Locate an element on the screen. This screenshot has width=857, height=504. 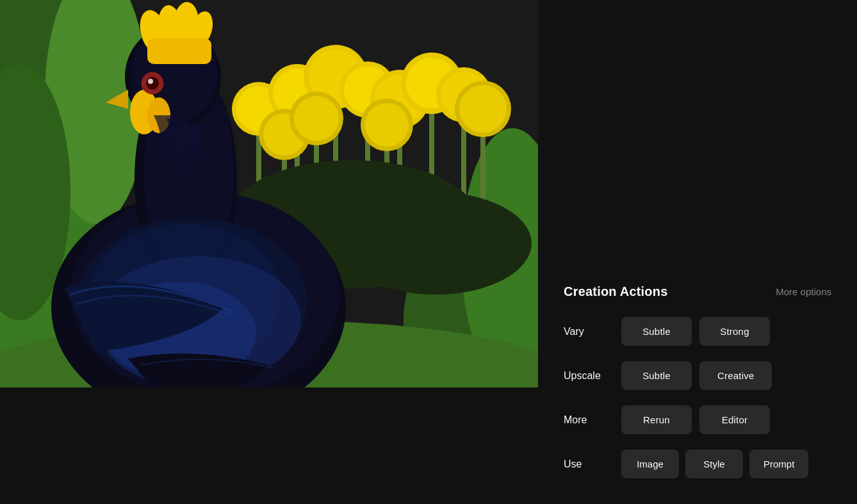
upscale-creative-button: Creative is located at coordinates (735, 375).